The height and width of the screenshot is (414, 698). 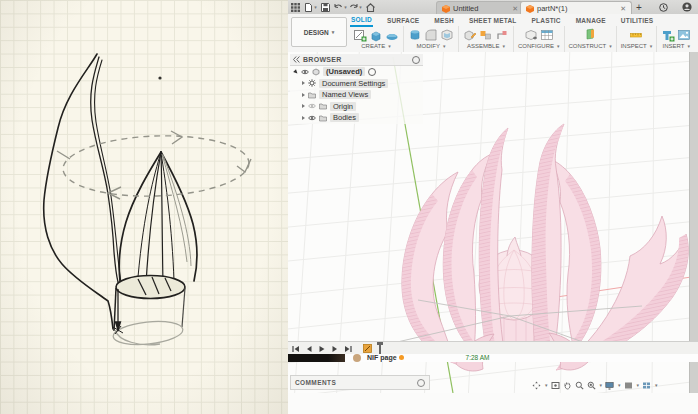 What do you see at coordinates (591, 39) in the screenshot?
I see `group-construct: CONSTRUCT▾` at bounding box center [591, 39].